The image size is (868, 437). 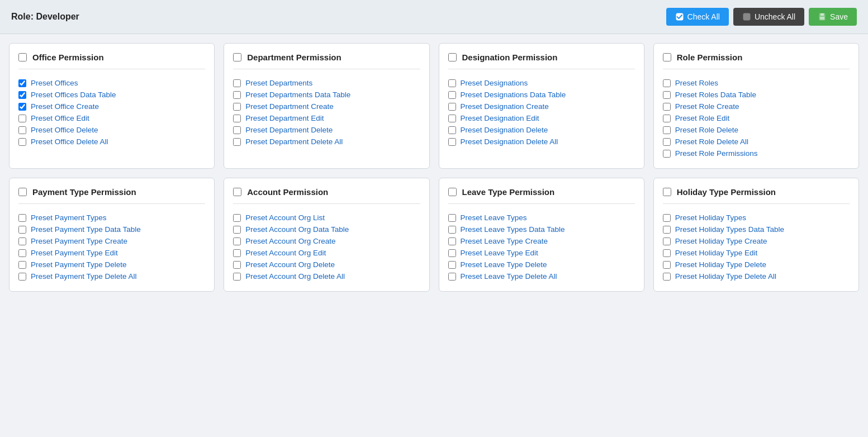 I want to click on checkbox-header-office, so click(x=22, y=57).